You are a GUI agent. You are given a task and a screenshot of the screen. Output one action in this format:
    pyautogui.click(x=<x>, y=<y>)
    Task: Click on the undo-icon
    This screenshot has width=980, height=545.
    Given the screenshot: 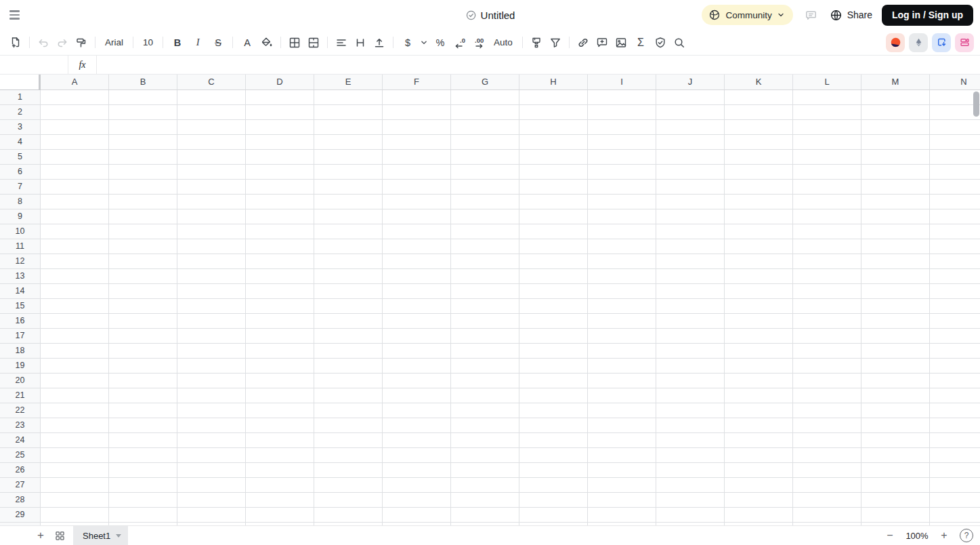 What is the action you would take?
    pyautogui.click(x=43, y=43)
    